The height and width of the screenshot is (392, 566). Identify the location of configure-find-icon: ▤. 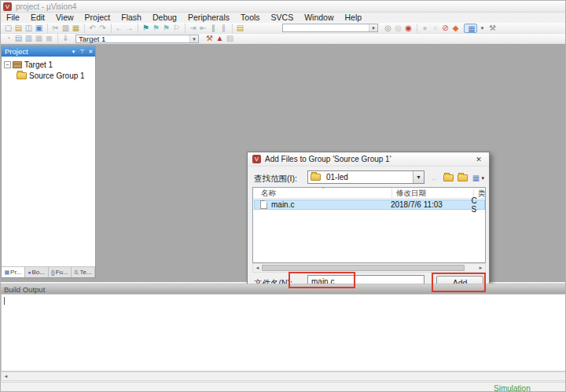
(239, 28).